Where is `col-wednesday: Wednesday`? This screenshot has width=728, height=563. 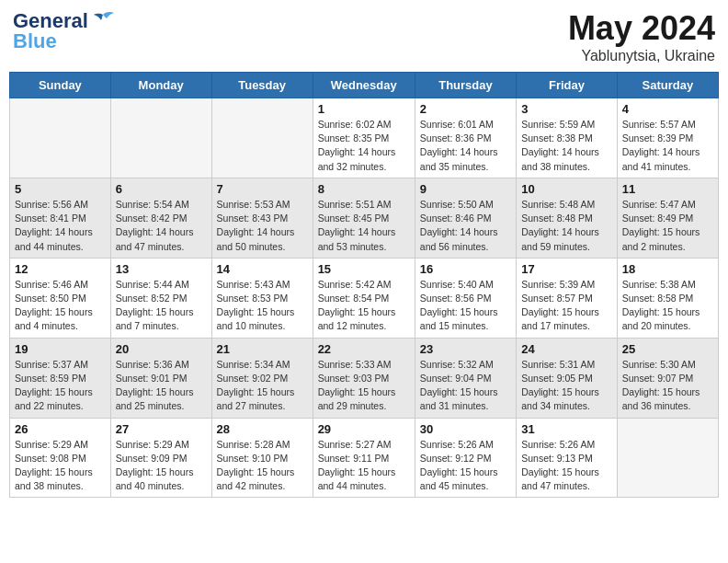
col-wednesday: Wednesday is located at coordinates (364, 86).